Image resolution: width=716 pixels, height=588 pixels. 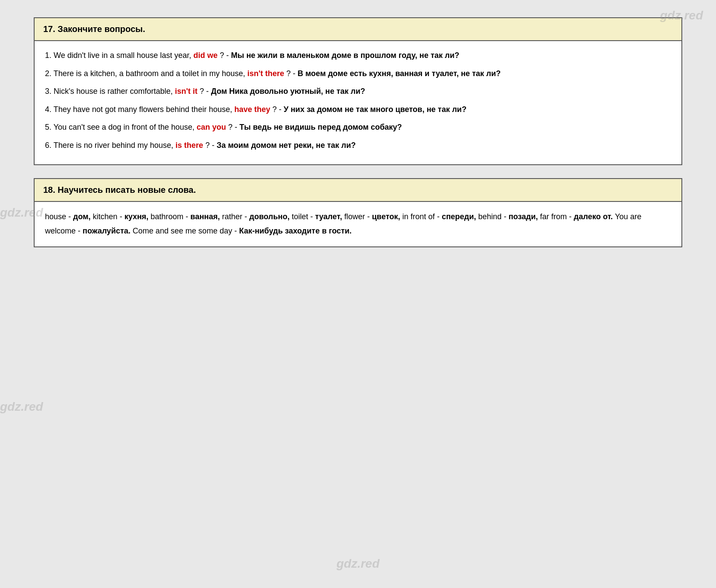 What do you see at coordinates (572, 217) in the screenshot?
I see `vocab-farfrom-dash: -` at bounding box center [572, 217].